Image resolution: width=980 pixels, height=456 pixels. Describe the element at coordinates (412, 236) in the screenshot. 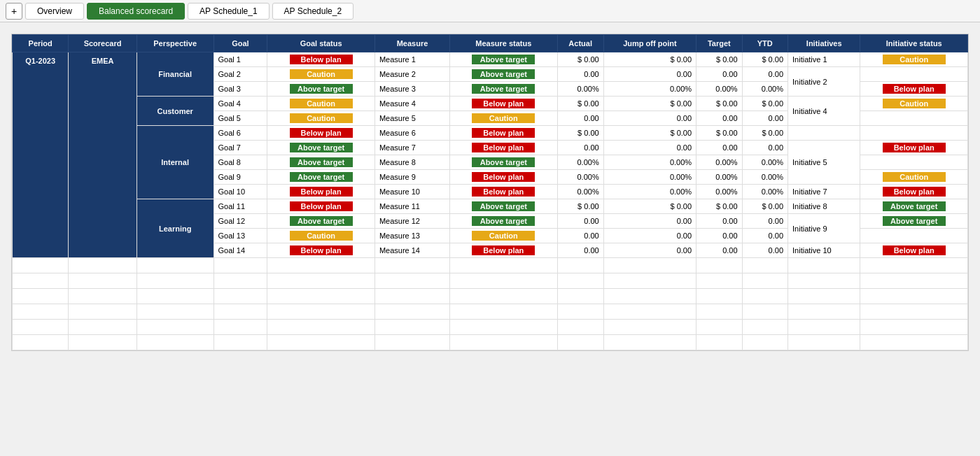

I see `measure-cell: Measure 13` at that location.